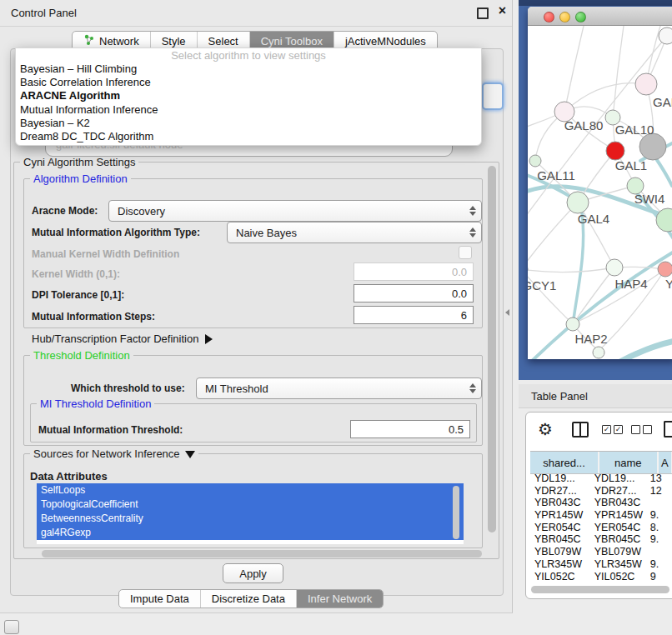  Describe the element at coordinates (160, 598) in the screenshot. I see `tab-impute-data: Impute Data` at that location.